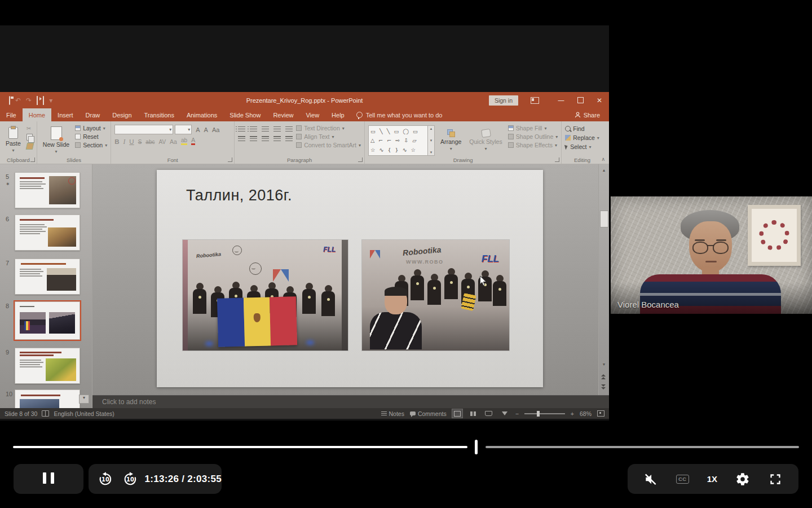 The width and height of the screenshot is (812, 508). Describe the element at coordinates (29, 137) in the screenshot. I see `copy-icon` at that location.